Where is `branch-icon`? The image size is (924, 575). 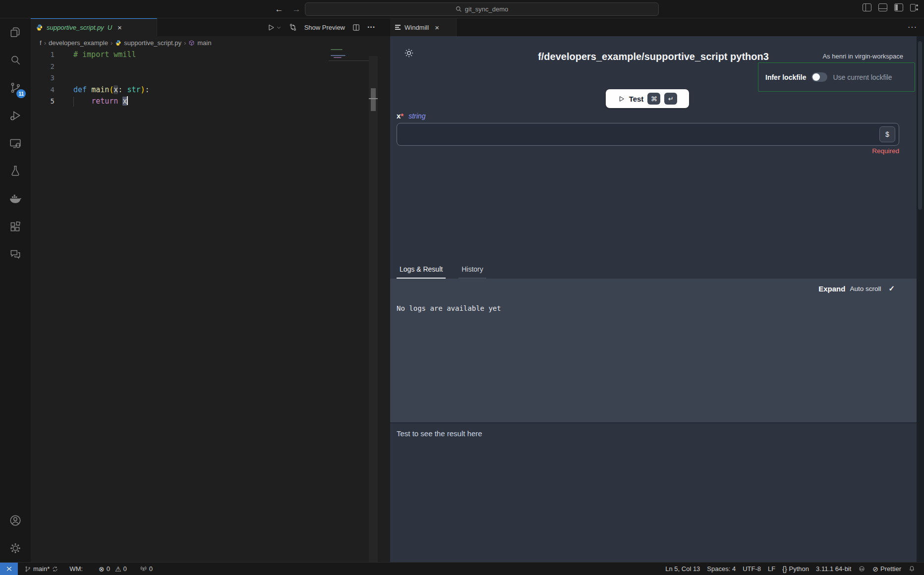 branch-icon is located at coordinates (28, 569).